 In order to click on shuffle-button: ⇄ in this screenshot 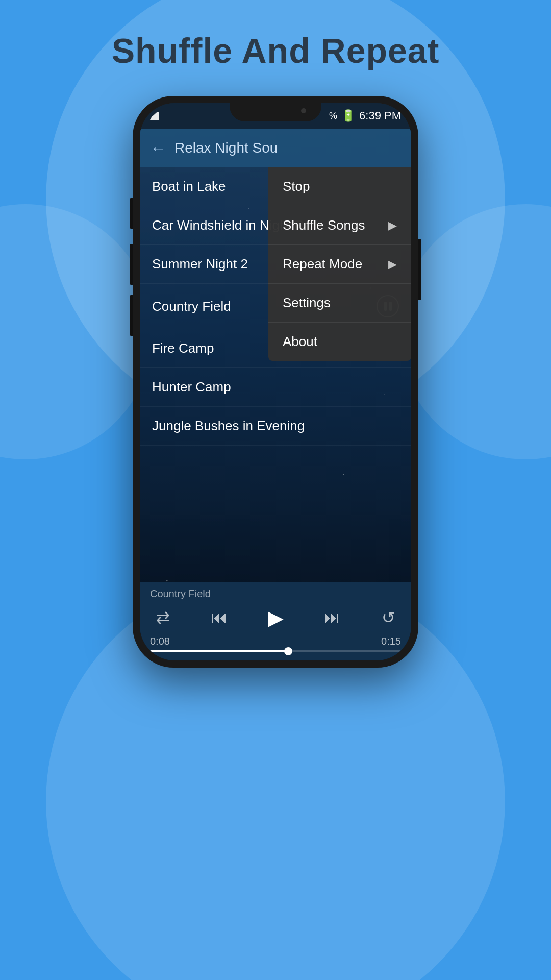, I will do `click(163, 618)`.